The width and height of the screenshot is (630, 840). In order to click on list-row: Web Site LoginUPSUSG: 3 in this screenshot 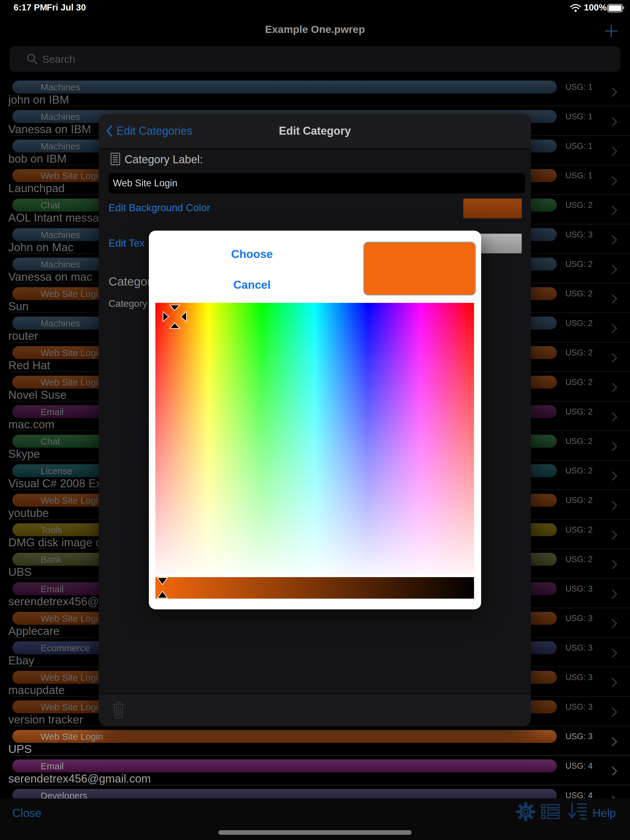, I will do `click(315, 745)`.